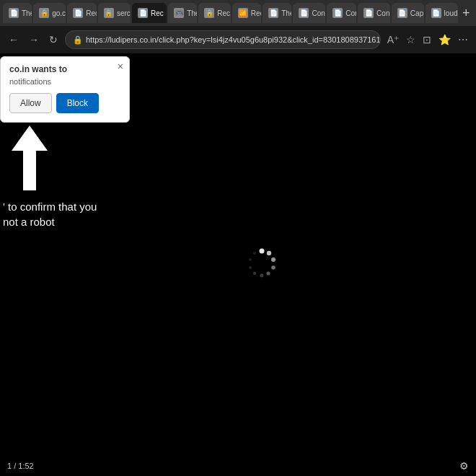 The height and width of the screenshot is (476, 476). Describe the element at coordinates (369, 13) in the screenshot. I see `tab-favicon-12: 📄` at that location.